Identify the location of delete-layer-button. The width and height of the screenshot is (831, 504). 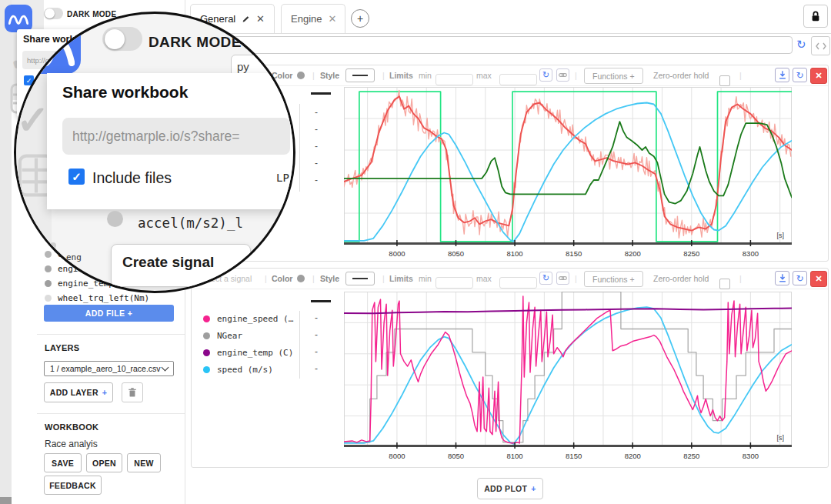
(132, 392).